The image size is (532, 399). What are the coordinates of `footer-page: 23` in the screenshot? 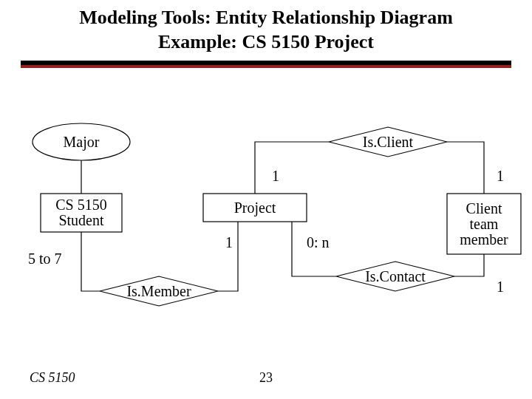 It's located at (266, 378).